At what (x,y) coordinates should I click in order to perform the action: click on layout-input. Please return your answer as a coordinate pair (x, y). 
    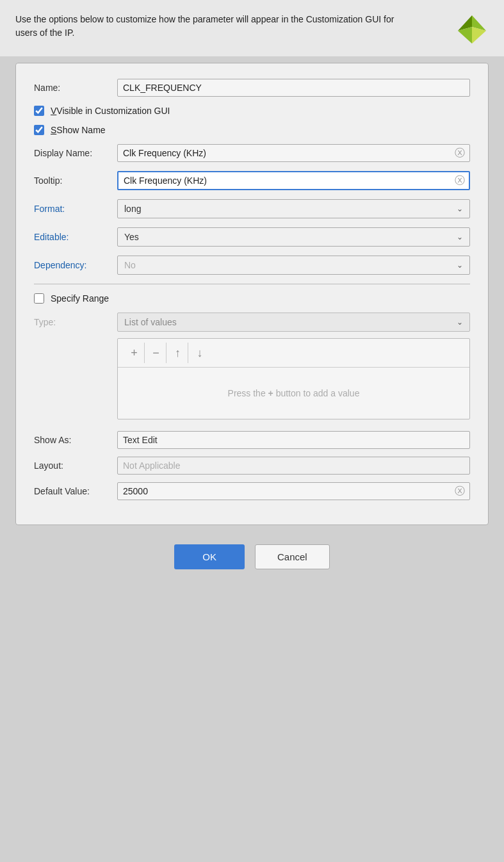
    Looking at the image, I should click on (293, 466).